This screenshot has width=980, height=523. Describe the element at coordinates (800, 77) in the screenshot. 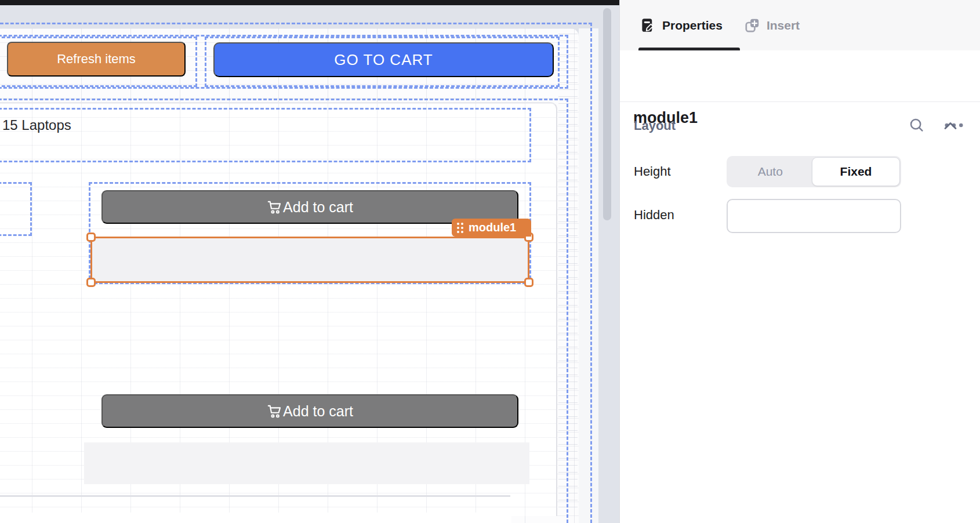

I see `inspector-header: module1` at that location.